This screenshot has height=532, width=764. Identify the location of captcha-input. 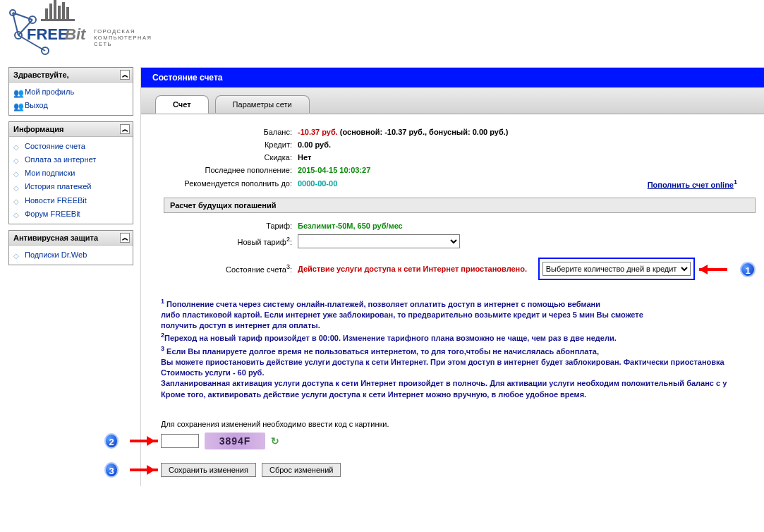
(180, 441).